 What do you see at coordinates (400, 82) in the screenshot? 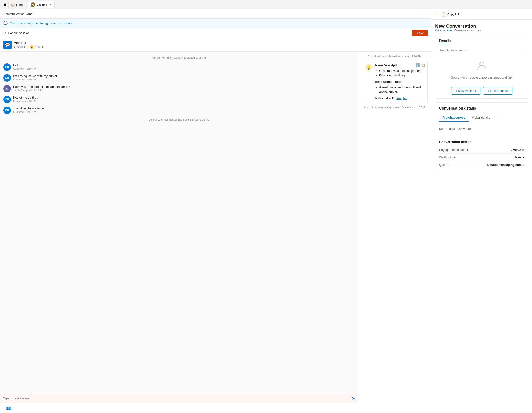
I see `ai-resolution-title: Resolutions Tried:` at bounding box center [400, 82].